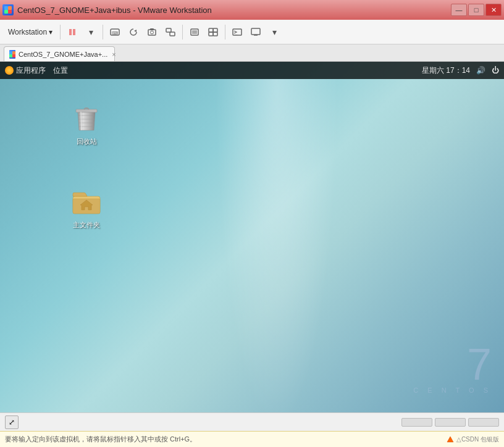 This screenshot has height=447, width=504. I want to click on maximize-button: □, so click(476, 10).